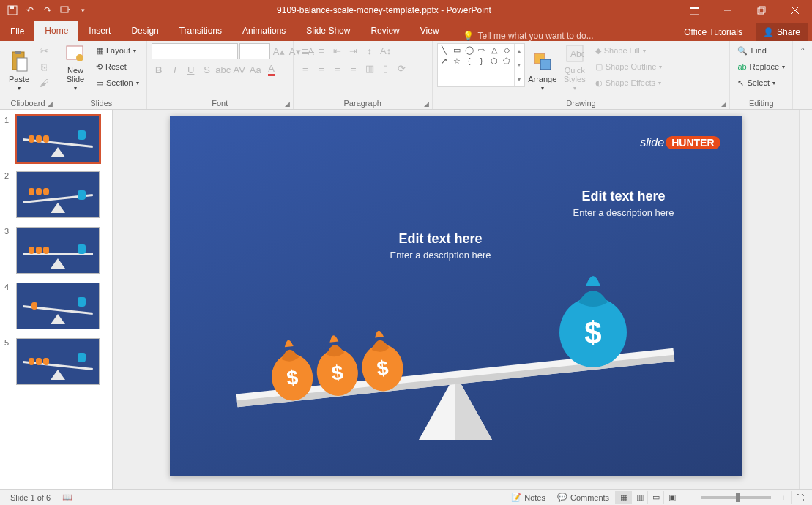  Describe the element at coordinates (191, 70) in the screenshot. I see `underline-icon: U` at that location.